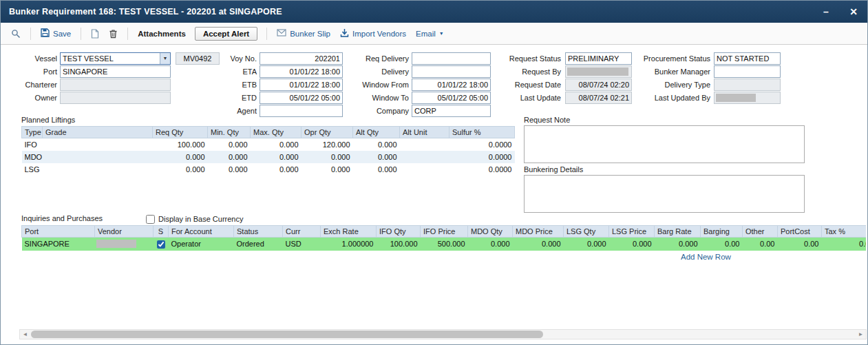  I want to click on cell-vendor, so click(124, 244).